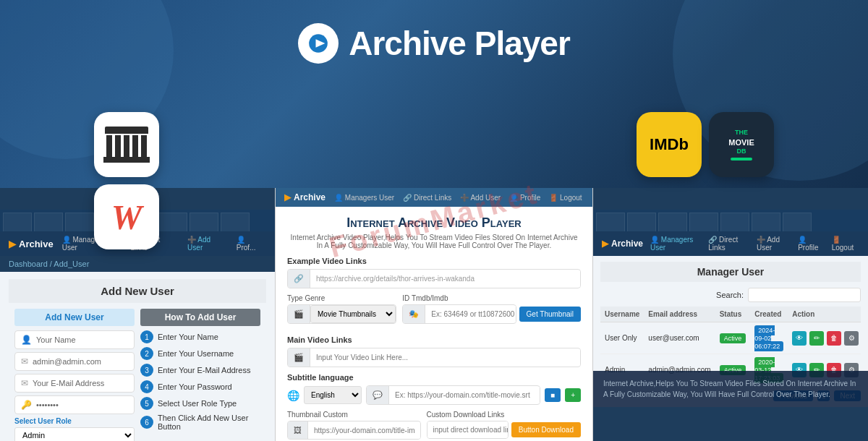 The image size is (868, 441). I want to click on download-input, so click(468, 429).